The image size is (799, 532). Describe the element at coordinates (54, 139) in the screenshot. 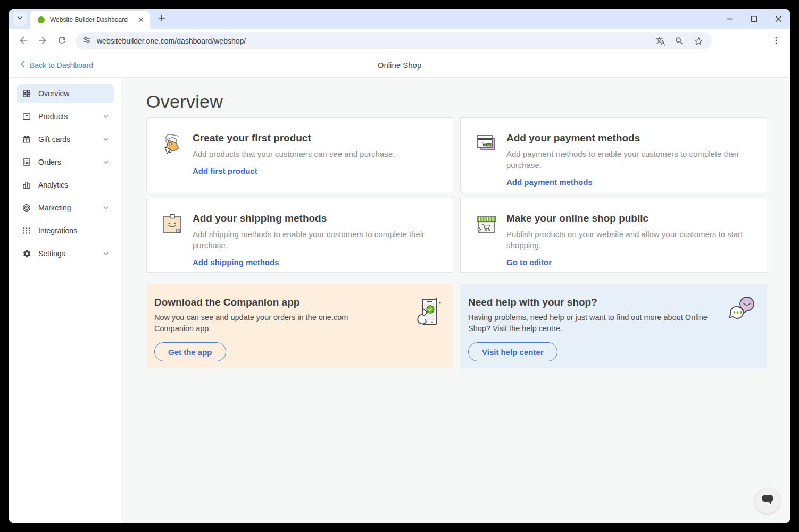

I see `sidebar-item-label: Gift cards` at that location.